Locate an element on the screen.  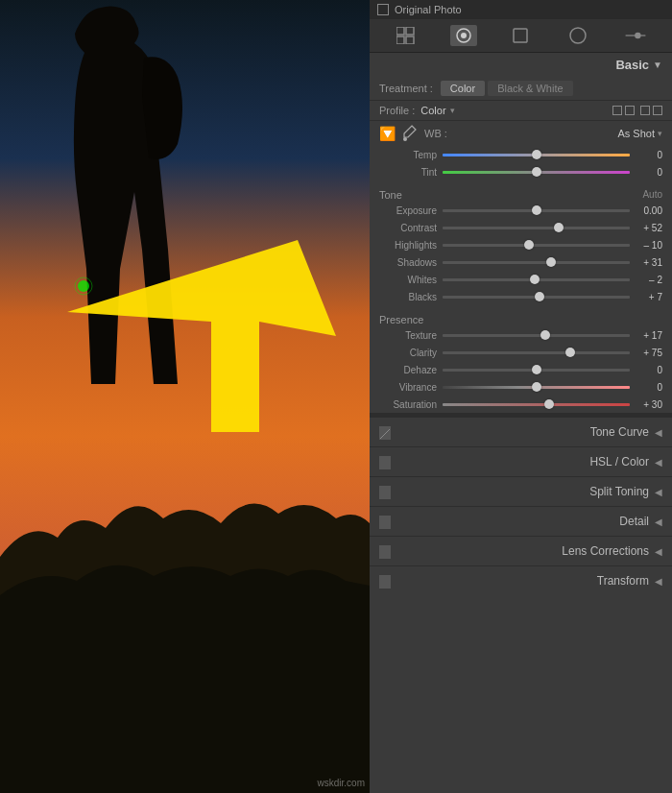
grid-icon is located at coordinates (406, 36).